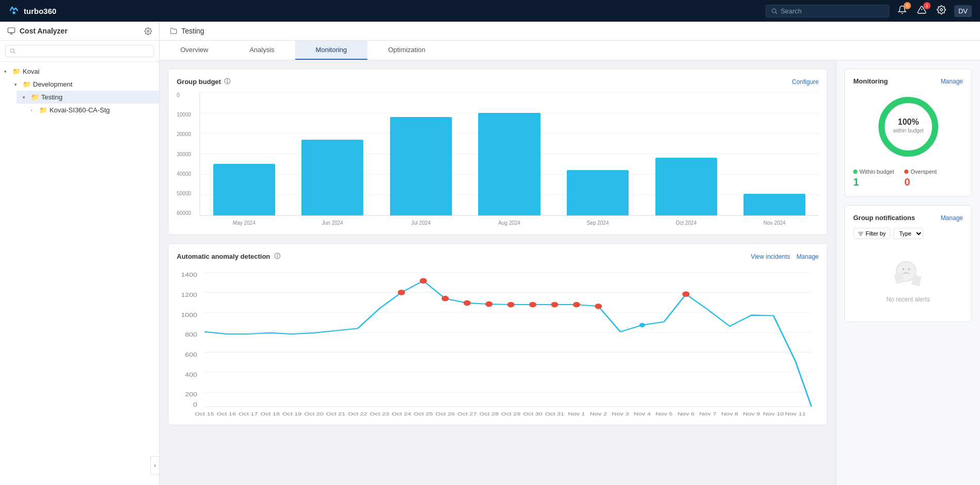  I want to click on top-nav: turbo360 5 1, so click(490, 11).